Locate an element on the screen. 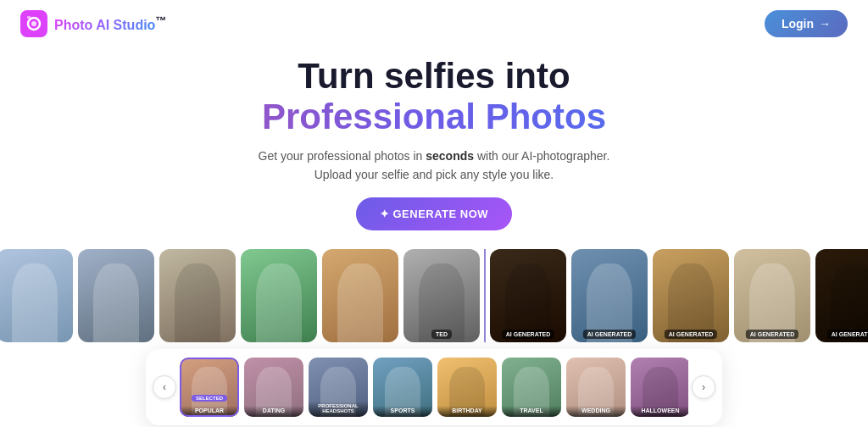 This screenshot has width=868, height=427. category-label: Dating is located at coordinates (274, 412).